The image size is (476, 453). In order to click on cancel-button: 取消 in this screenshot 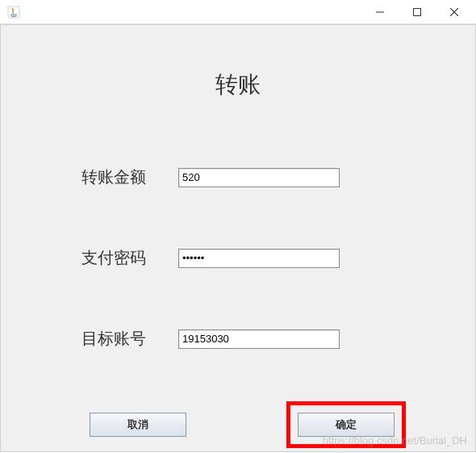, I will do `click(138, 425)`.